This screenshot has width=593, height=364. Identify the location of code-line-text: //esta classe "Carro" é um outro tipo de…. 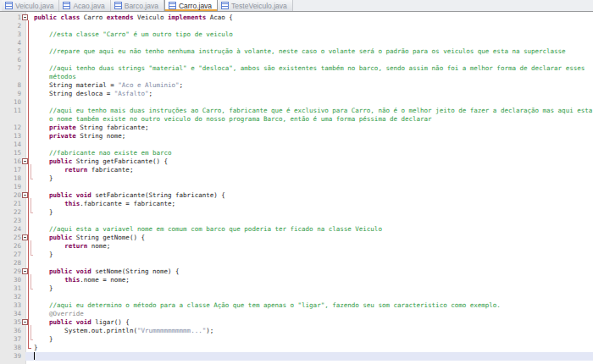
(313, 35).